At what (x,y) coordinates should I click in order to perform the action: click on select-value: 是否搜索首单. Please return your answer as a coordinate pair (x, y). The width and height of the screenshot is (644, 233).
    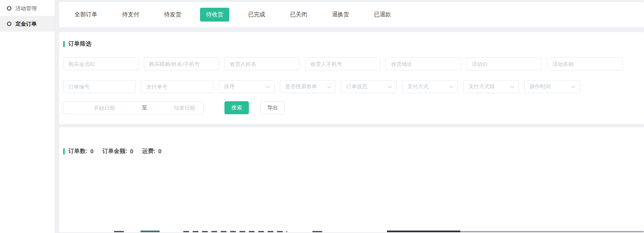
    Looking at the image, I should click on (301, 87).